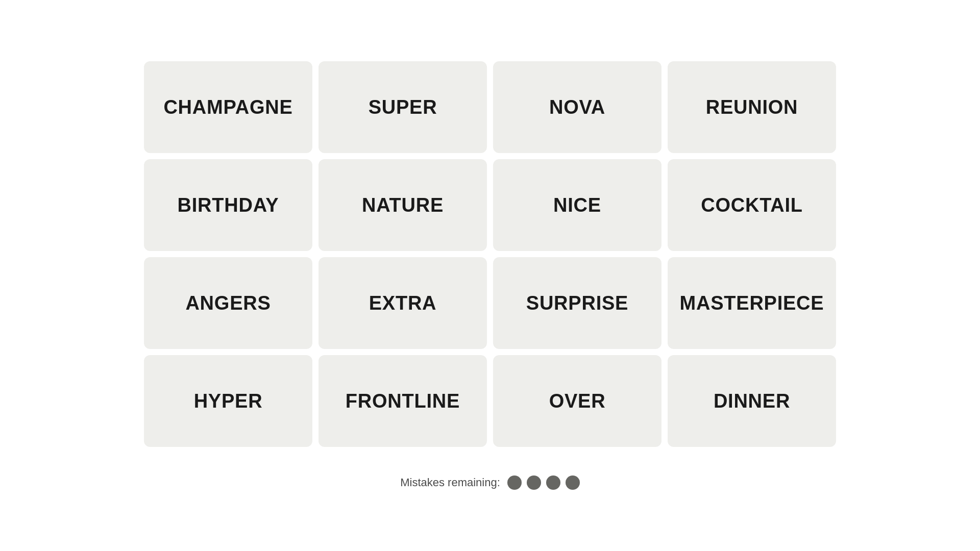 Image resolution: width=980 pixels, height=551 pixels. I want to click on grid-cell-nova: NOVA, so click(577, 107).